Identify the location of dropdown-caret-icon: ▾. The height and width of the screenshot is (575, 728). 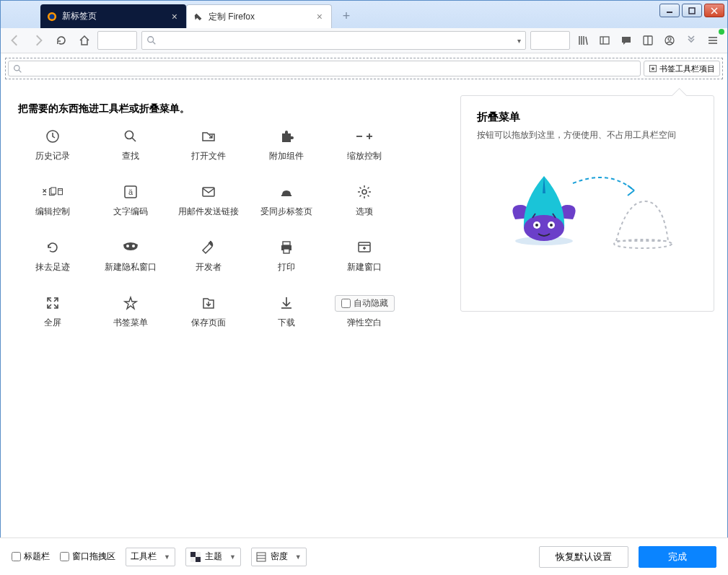
(519, 40).